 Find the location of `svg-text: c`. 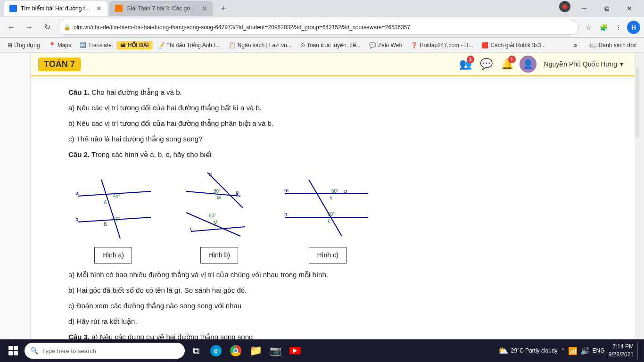

svg-text: c is located at coordinates (191, 229).